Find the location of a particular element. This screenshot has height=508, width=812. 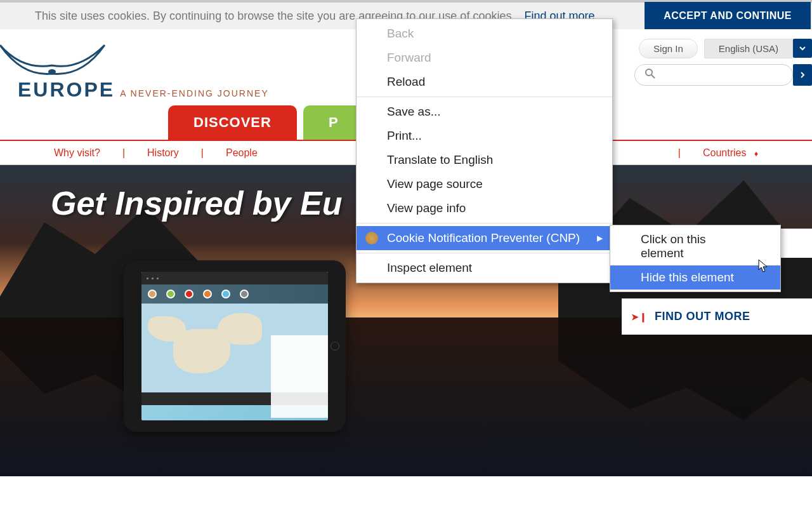

countries-label: Countries is located at coordinates (724, 152).